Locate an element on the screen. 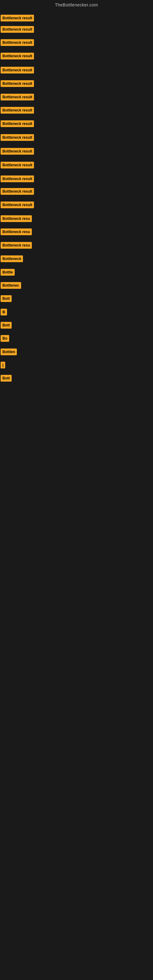  bottleneck-badge-17: Bottleneck resu is located at coordinates (16, 232).